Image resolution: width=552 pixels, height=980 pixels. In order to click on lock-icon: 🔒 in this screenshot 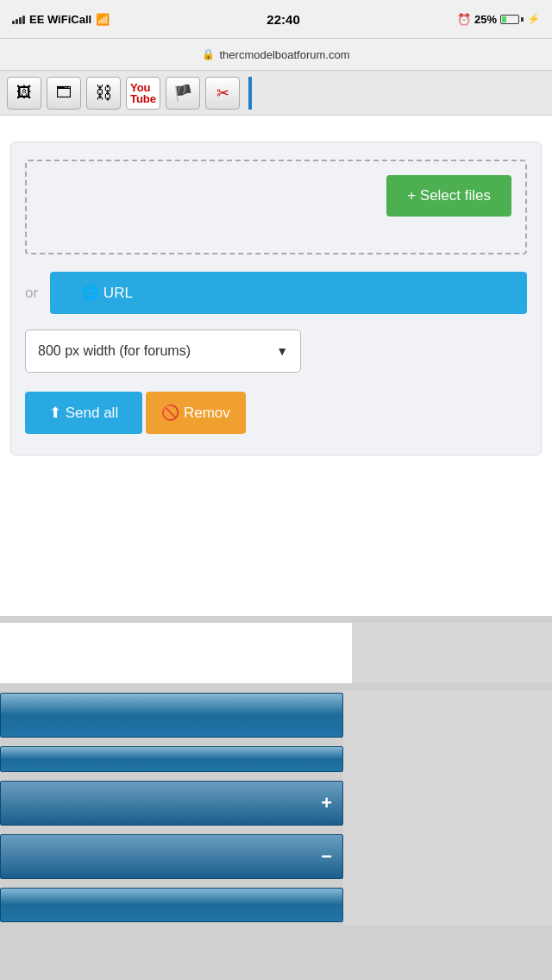, I will do `click(209, 54)`.